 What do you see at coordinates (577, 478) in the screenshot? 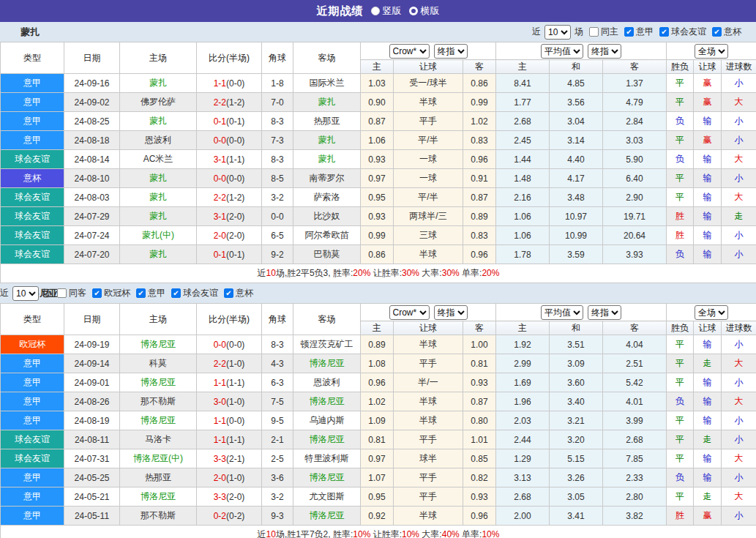
I see `avg-draw: 3.26` at bounding box center [577, 478].